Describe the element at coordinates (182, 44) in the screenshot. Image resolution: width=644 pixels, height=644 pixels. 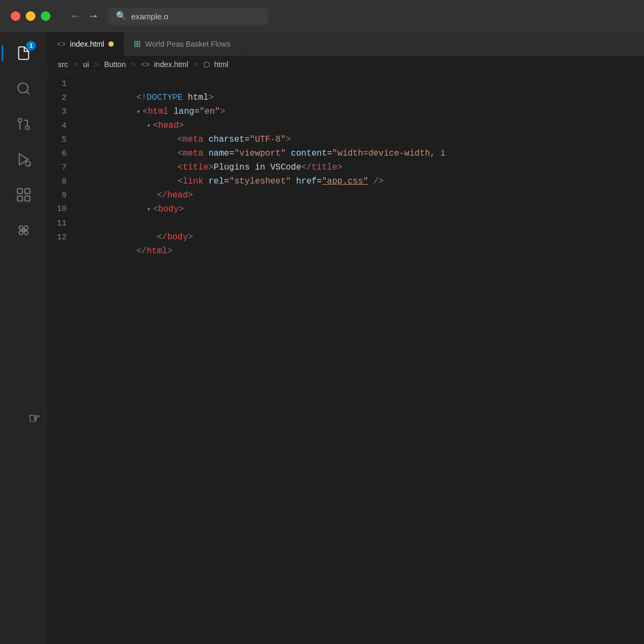
I see `tab-world-peas: ⊞ World Peas Basket Flows` at that location.